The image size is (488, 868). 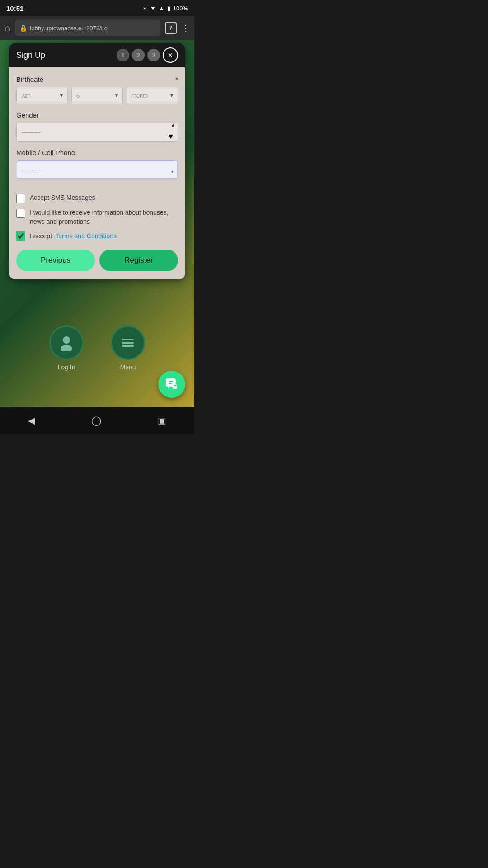 I want to click on menu-nav-item: Menu, so click(x=128, y=348).